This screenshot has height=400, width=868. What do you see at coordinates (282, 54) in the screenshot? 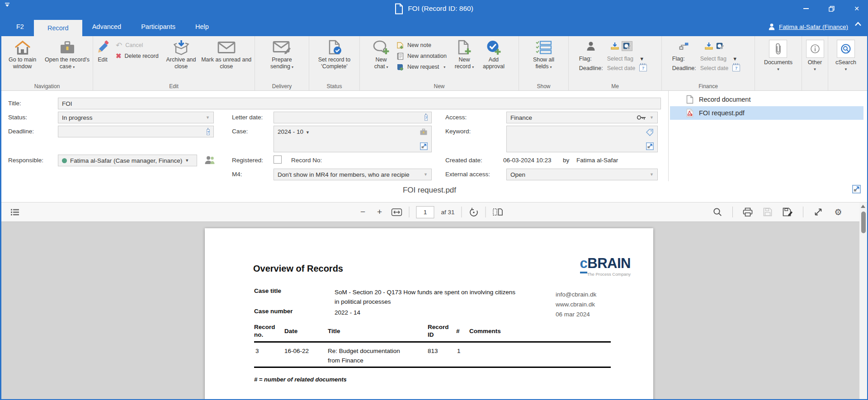
I see `prepare-sending-button: Prepare sending▾` at bounding box center [282, 54].